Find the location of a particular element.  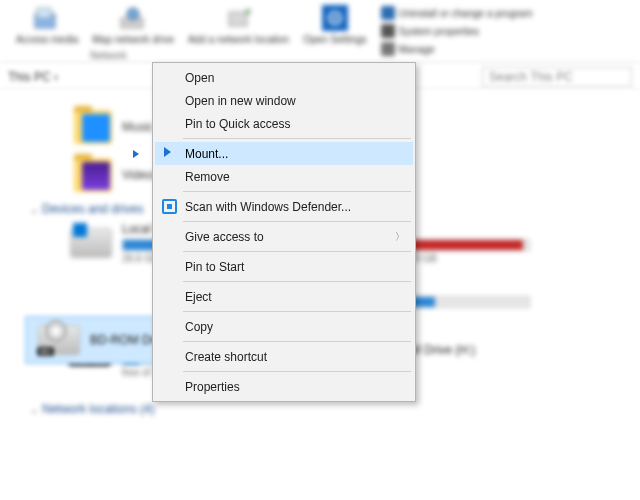

map-drive-icon is located at coordinates (133, 18).